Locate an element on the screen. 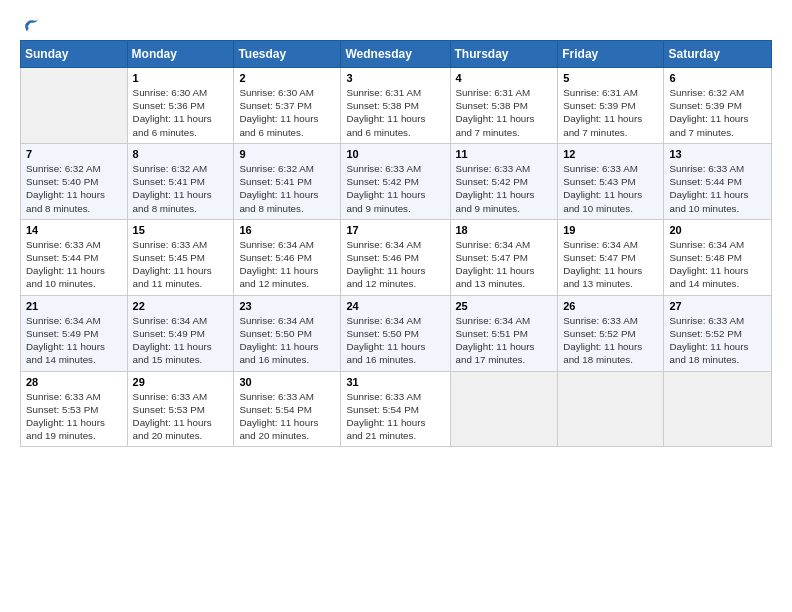 Image resolution: width=792 pixels, height=612 pixels. calendar-cell: 19Sunrise: 6:34 AM Sunset: 5:47 PM Dayli… is located at coordinates (611, 257).